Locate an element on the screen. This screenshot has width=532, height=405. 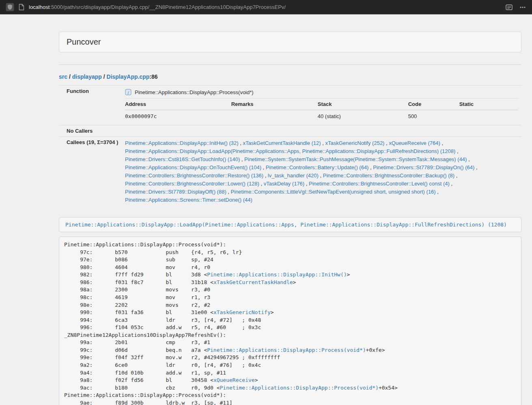
signature-panel: Pinetime::Applications::DisplayApp::Load… is located at coordinates (290, 225).